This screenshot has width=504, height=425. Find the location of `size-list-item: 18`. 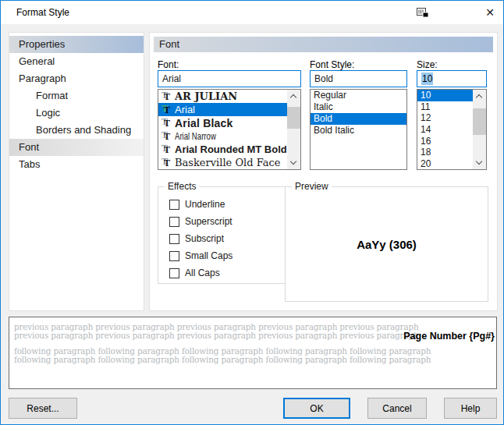

size-list-item: 18 is located at coordinates (445, 153).